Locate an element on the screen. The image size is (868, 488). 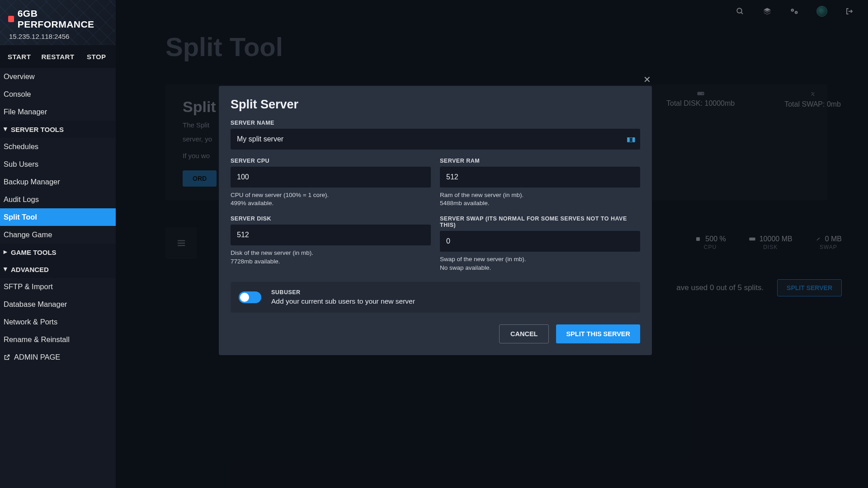
disk-help-1: Disk of the new server (in mb). is located at coordinates (331, 253).